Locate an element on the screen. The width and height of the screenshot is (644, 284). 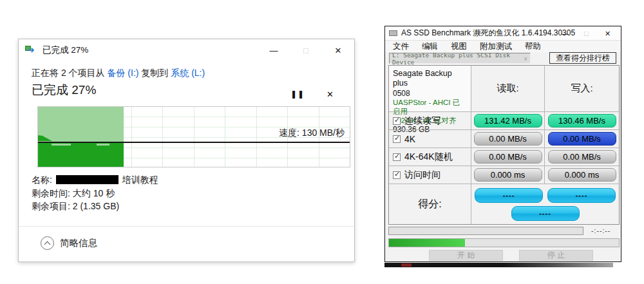
name-label: 名称: is located at coordinates (42, 180).